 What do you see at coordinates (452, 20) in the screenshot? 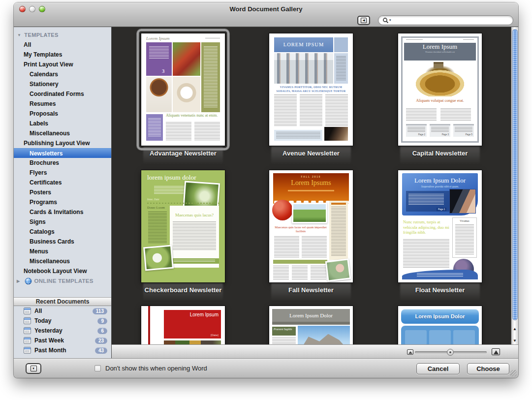
I see `search-input` at bounding box center [452, 20].